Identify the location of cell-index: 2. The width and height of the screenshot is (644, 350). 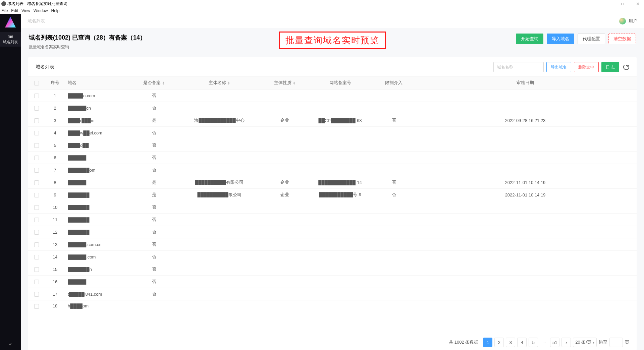
(55, 108).